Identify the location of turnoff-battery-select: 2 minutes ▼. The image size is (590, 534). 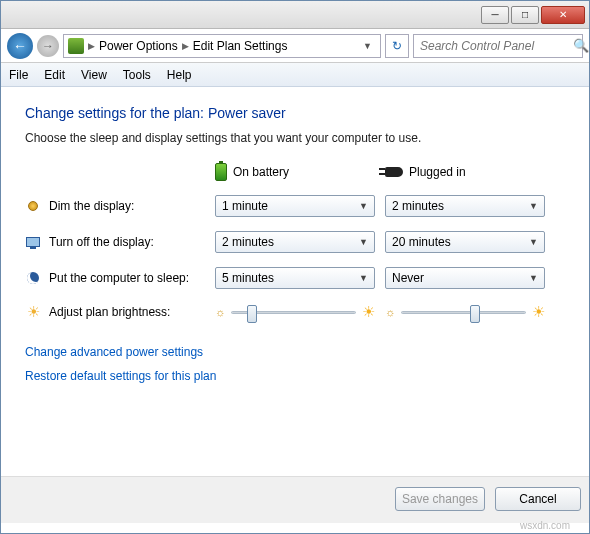
(295, 242).